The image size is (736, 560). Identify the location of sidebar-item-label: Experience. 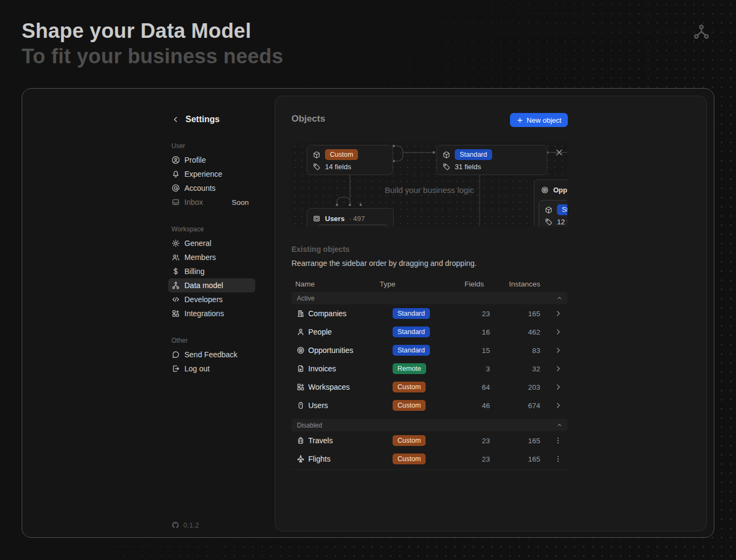
(203, 174).